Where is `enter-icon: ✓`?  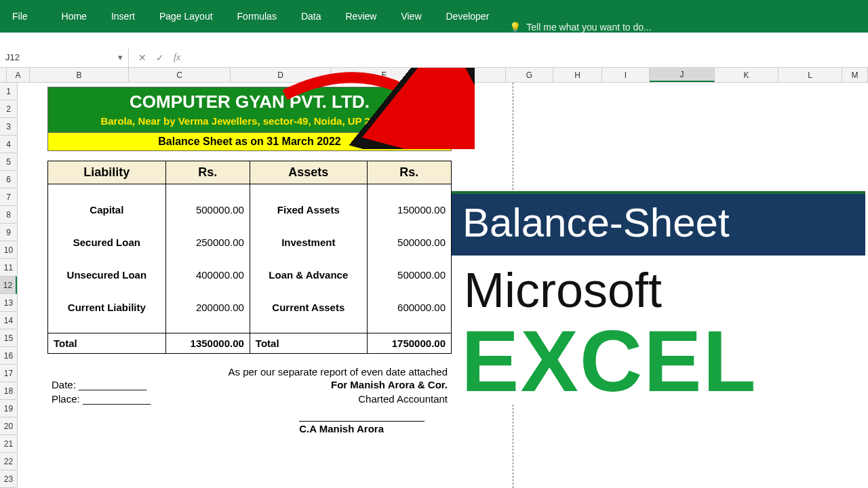
enter-icon: ✓ is located at coordinates (160, 58).